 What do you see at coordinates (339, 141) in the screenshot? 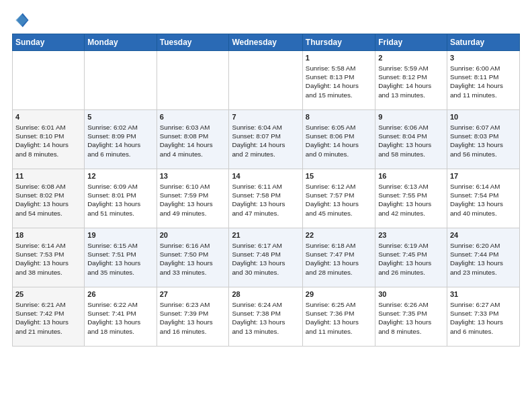
I see `day-info: Sunrise: 6:05 AM Sunset: 8:06 PM Dayligh…` at bounding box center [339, 141].